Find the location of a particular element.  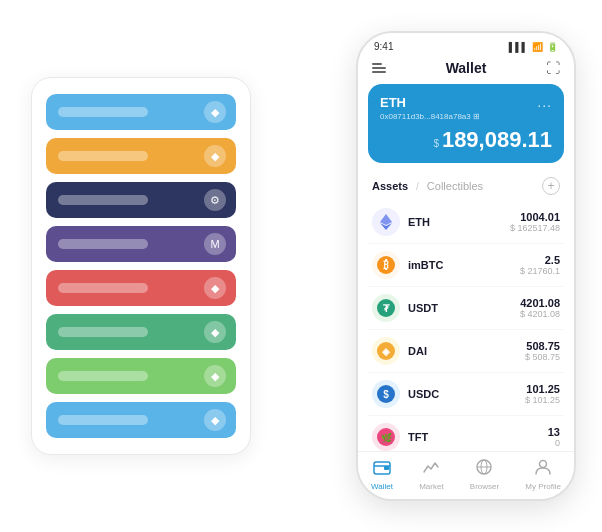

card-item-4: M is located at coordinates (141, 244).